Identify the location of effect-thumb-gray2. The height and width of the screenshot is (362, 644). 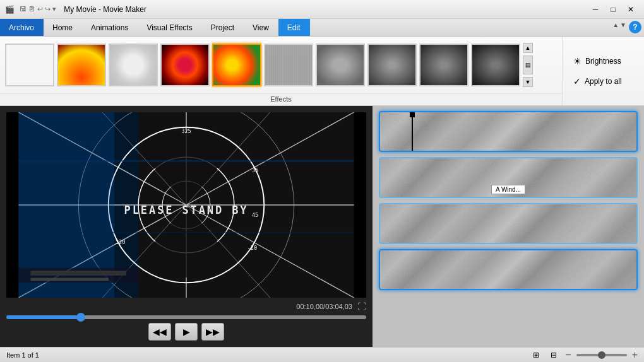
(340, 65).